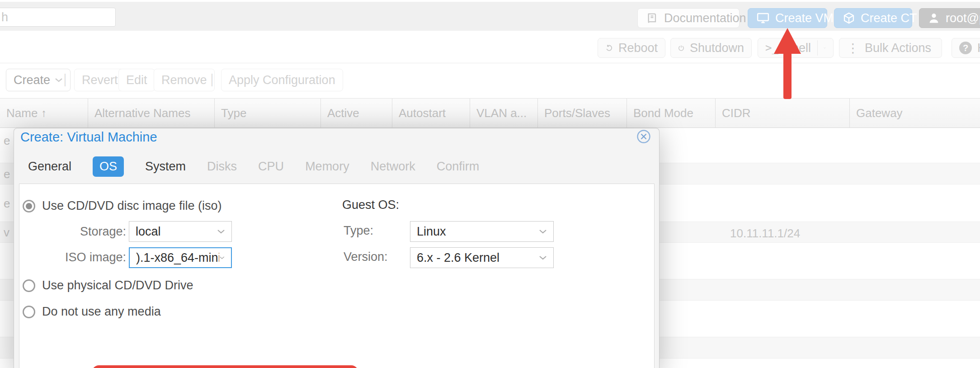 Image resolution: width=980 pixels, height=368 pixels. I want to click on apply-configuration-button: Apply Configuration, so click(282, 80).